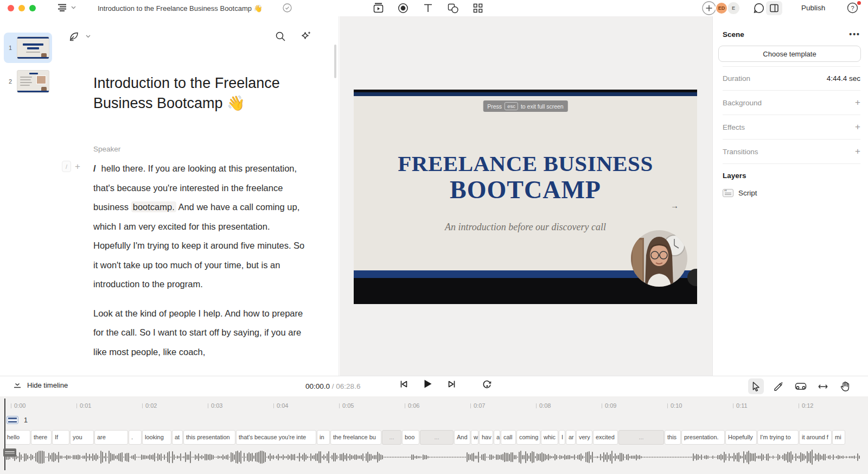  I want to click on slide-thumbnail-2: 2, so click(28, 81).